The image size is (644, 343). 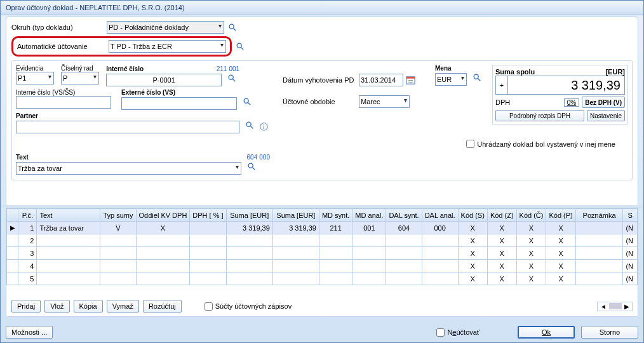 I want to click on col-mds: MD synt., so click(x=335, y=215).